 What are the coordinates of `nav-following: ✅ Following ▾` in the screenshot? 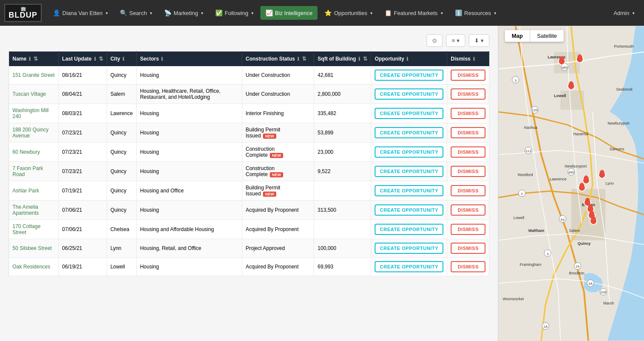 It's located at (235, 13).